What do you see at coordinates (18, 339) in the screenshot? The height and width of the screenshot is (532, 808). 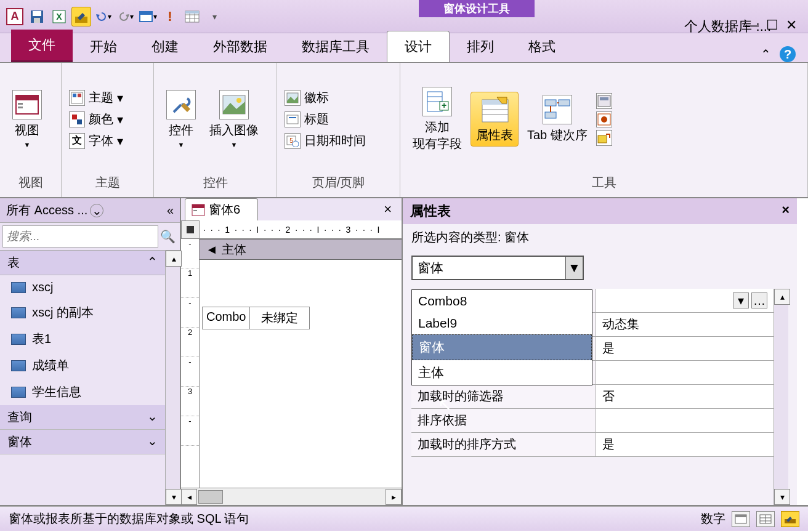 I see `table-icon` at bounding box center [18, 339].